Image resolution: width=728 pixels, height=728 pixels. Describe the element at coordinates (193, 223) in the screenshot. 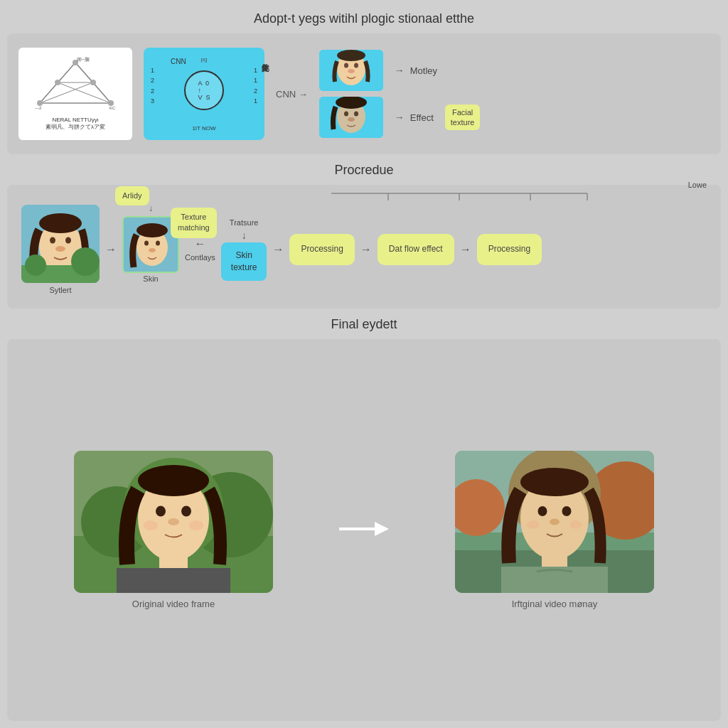

I see `texture-matching-container: Texture matching` at that location.